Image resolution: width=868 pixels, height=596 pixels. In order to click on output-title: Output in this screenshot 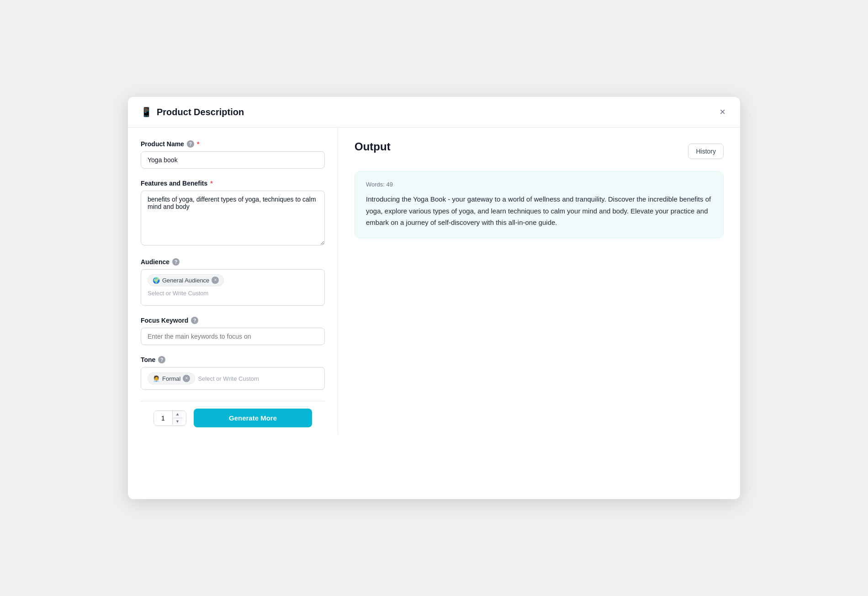, I will do `click(373, 147)`.